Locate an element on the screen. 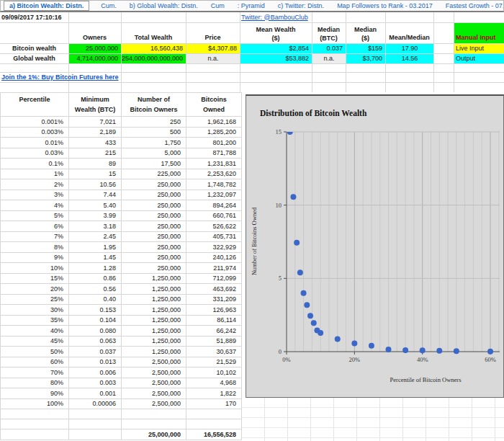 This screenshot has height=441, width=504. table-cell: 1,750 is located at coordinates (154, 143).